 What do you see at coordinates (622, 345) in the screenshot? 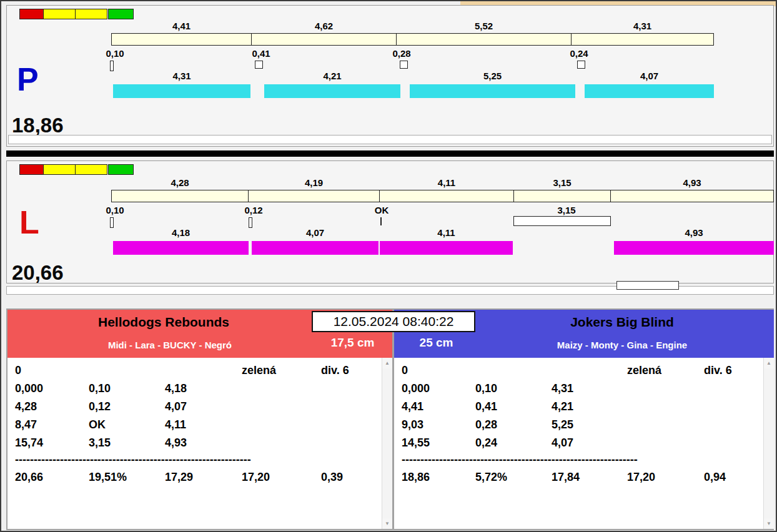
I see `team-right-members: Maizy - Monty - Gina - Engine` at bounding box center [622, 345].